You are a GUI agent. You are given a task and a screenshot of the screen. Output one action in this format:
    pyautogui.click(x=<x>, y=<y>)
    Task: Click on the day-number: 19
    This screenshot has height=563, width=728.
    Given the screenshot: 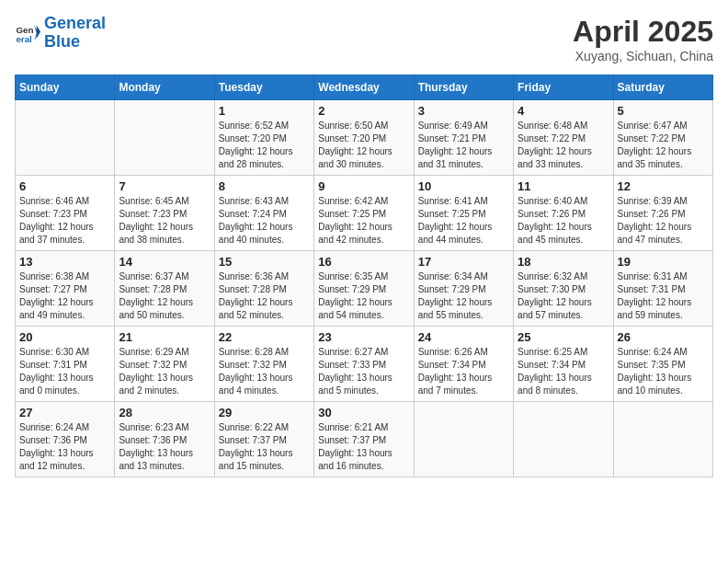 What is the action you would take?
    pyautogui.click(x=664, y=261)
    